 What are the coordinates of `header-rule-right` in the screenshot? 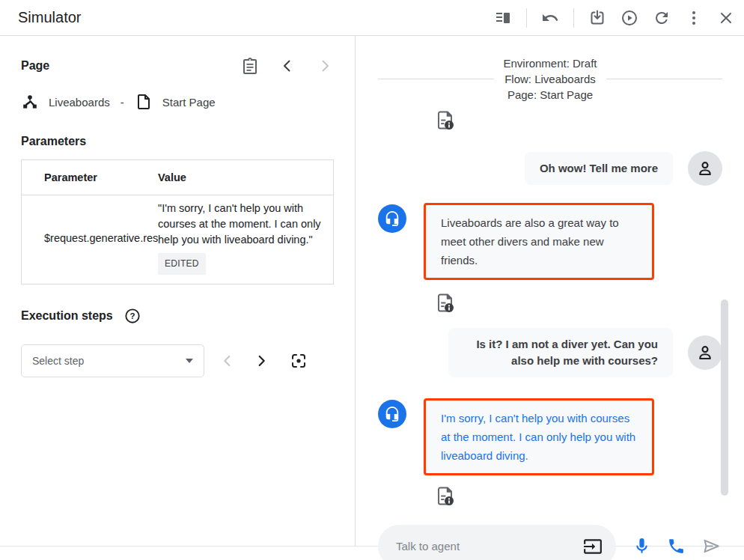 It's located at (665, 79).